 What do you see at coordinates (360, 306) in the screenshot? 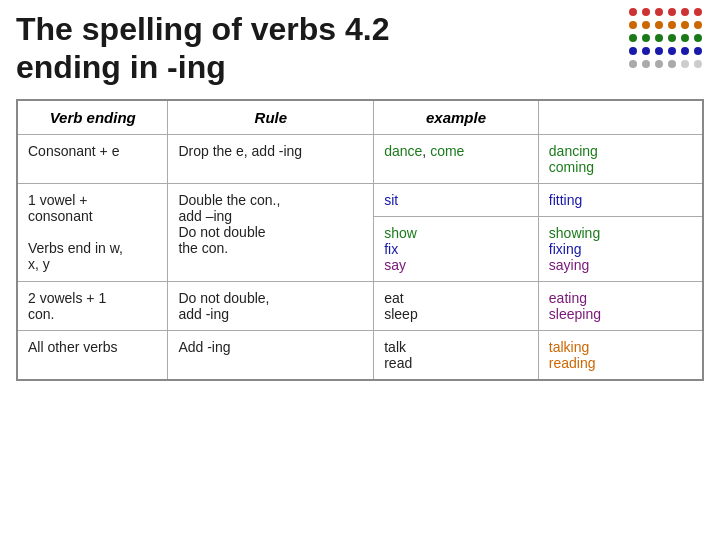
I see `table-row: 2 vowels + 1con. Do not double,add -ing …` at bounding box center [360, 306].